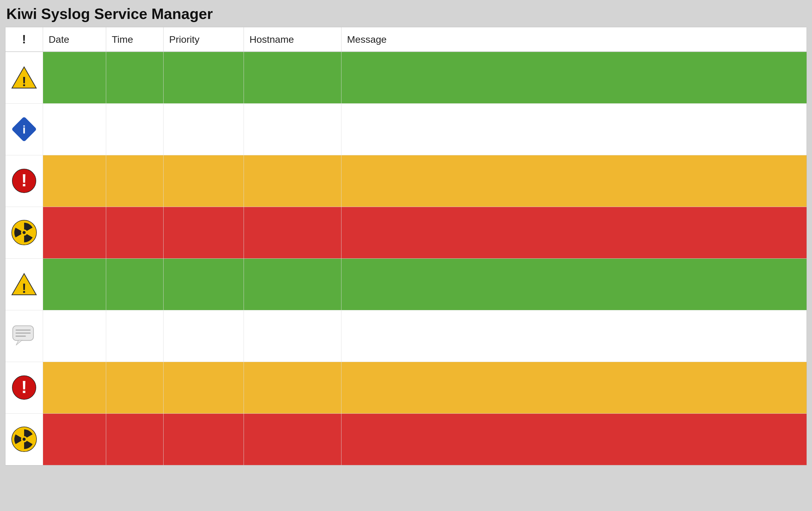 The height and width of the screenshot is (511, 812). I want to click on app-title: Kiwi Syslog Service Manager, so click(406, 13).